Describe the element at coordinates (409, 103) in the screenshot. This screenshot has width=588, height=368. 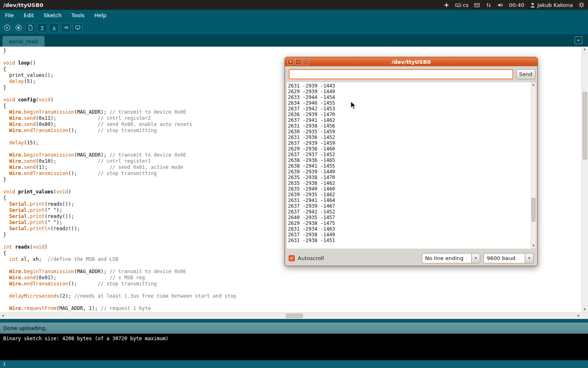
I see `serial-line: 2634 -2946 -1455` at that location.